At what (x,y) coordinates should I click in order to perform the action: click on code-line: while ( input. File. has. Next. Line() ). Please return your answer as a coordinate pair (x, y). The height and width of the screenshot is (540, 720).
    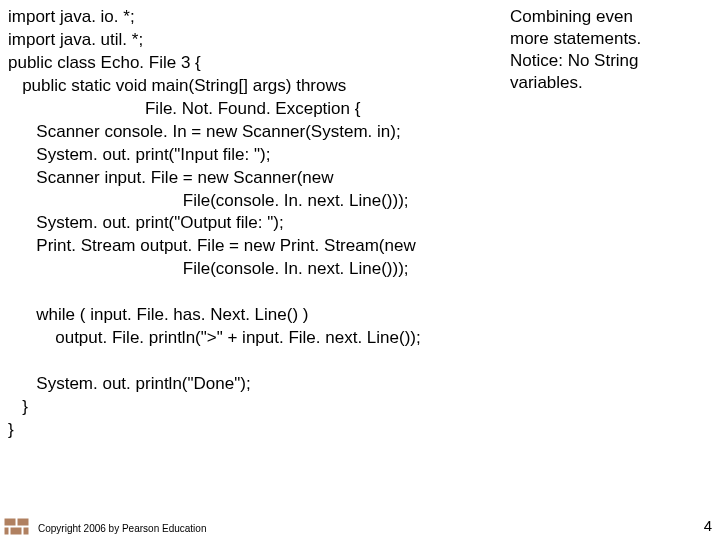
    Looking at the image, I should click on (158, 314).